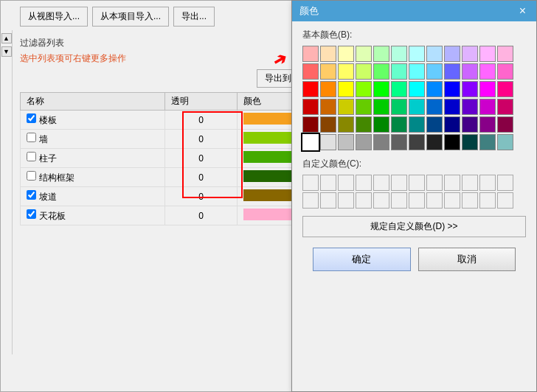  What do you see at coordinates (131, 16) in the screenshot?
I see `import-from-project-btn: 从本项目导入...` at bounding box center [131, 16].